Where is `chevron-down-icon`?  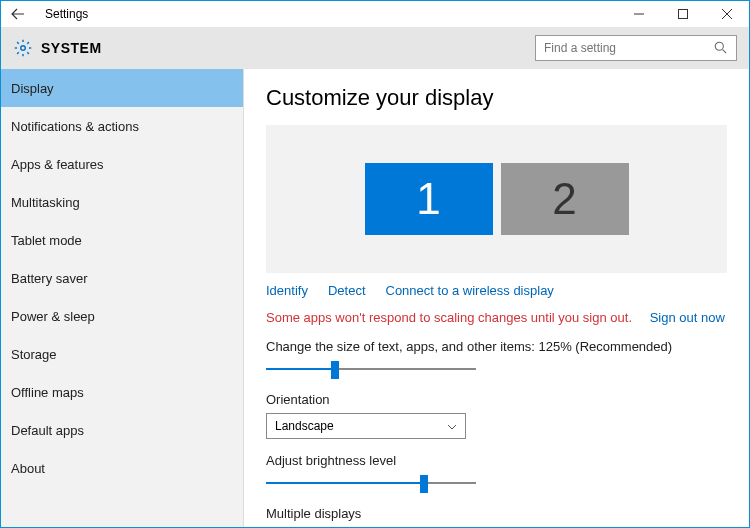 chevron-down-icon is located at coordinates (452, 426).